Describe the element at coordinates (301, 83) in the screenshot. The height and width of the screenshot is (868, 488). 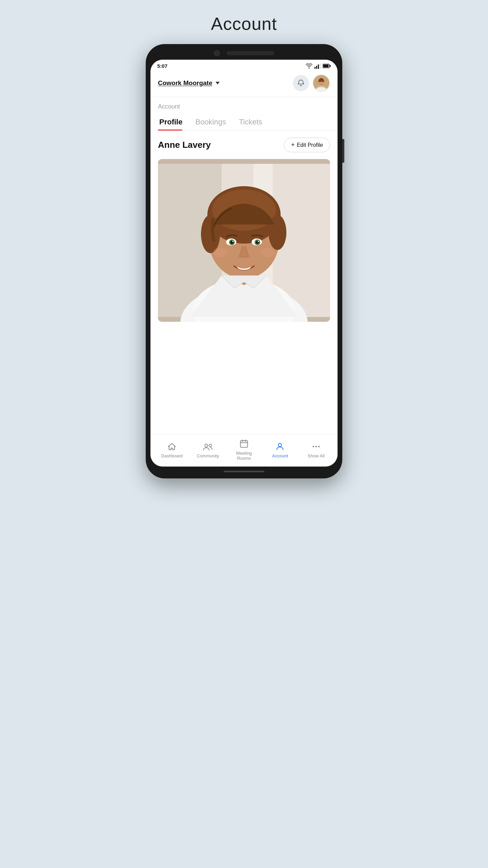
I see `notifications-button` at that location.